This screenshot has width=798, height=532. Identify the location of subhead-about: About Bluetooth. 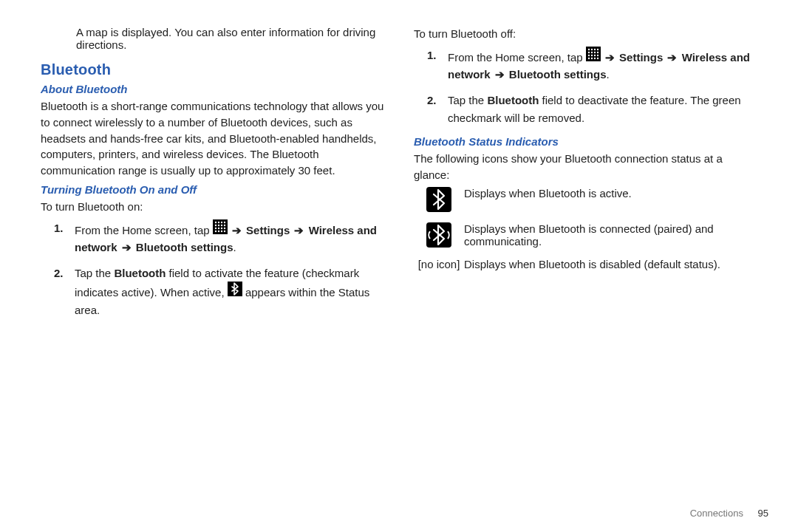
(213, 89).